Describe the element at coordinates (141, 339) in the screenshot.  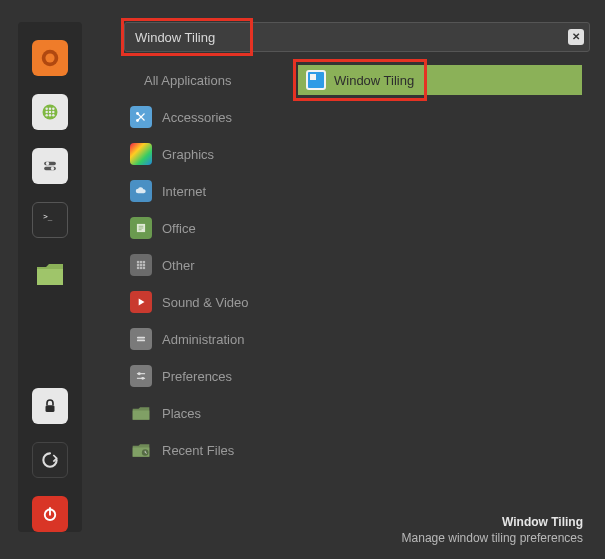
I see `admin-icon` at that location.